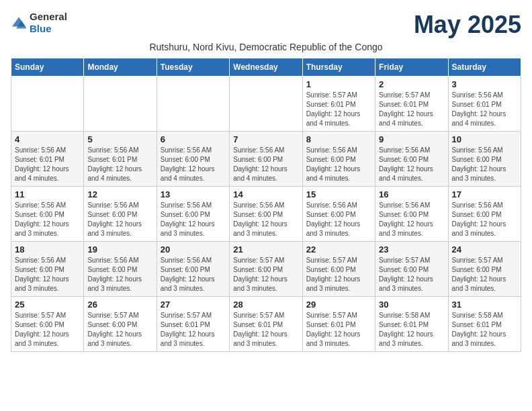 This screenshot has width=532, height=411. What do you see at coordinates (120, 195) in the screenshot?
I see `cell-day-number: 12` at bounding box center [120, 195].